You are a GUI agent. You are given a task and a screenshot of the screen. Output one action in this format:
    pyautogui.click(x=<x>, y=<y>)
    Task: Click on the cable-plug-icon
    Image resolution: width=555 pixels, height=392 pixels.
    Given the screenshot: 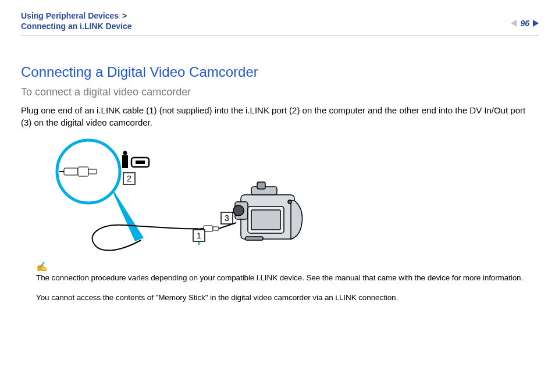 What is the action you would take?
    pyautogui.click(x=211, y=229)
    